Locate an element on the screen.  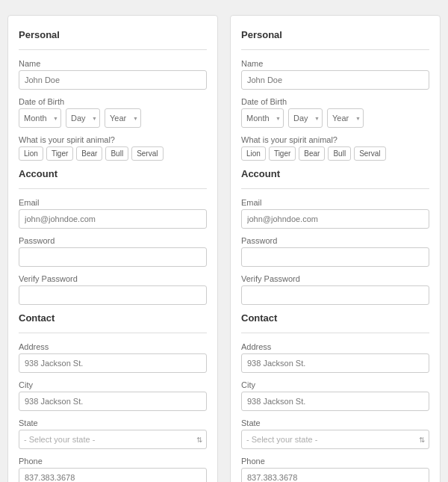
spirit-tiger: Tiger is located at coordinates (60, 154).